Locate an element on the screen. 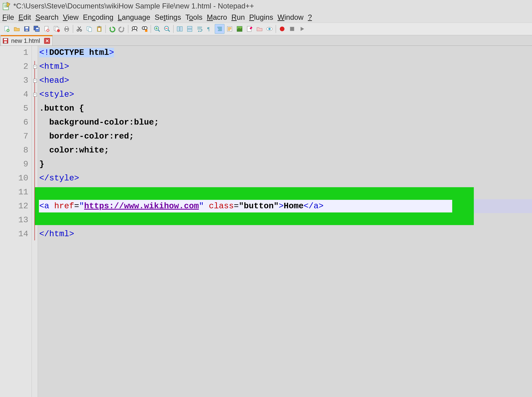 The height and width of the screenshot is (397, 532). line-number: 6 is located at coordinates (14, 122).